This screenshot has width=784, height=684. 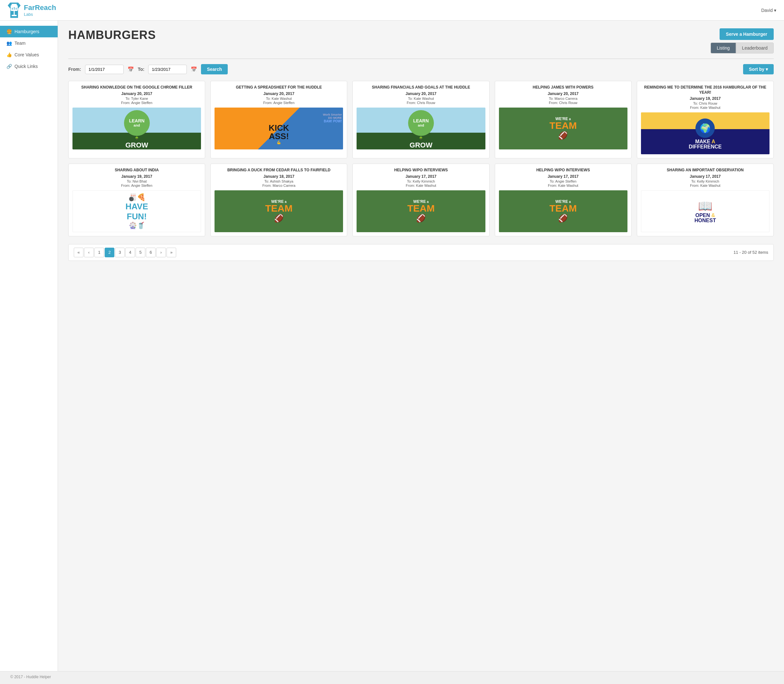 What do you see at coordinates (137, 211) in the screenshot?
I see `card-image: 🎳🍕 HAVEFUN! 🎡🥤` at bounding box center [137, 211].